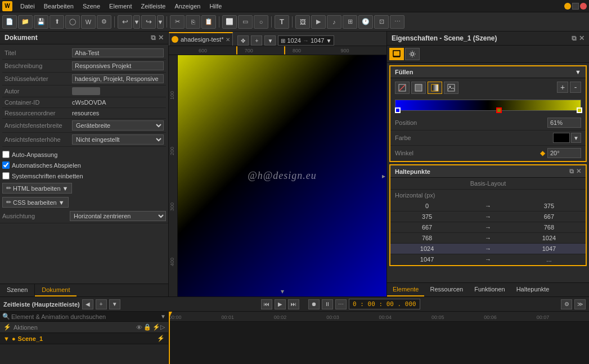 This screenshot has height=364, width=589. Describe the element at coordinates (228, 39) in the screenshot. I see `canvas-tab-close: ✕` at that location.